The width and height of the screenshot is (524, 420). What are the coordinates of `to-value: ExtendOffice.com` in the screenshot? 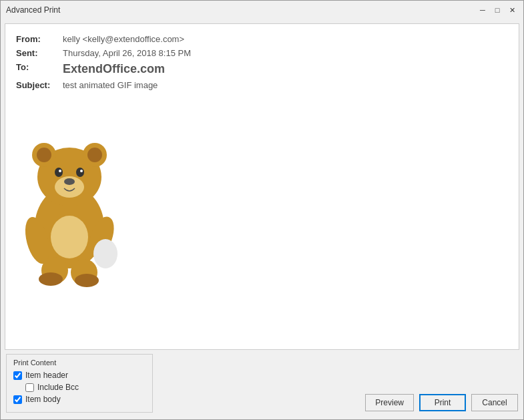 It's located at (286, 69).